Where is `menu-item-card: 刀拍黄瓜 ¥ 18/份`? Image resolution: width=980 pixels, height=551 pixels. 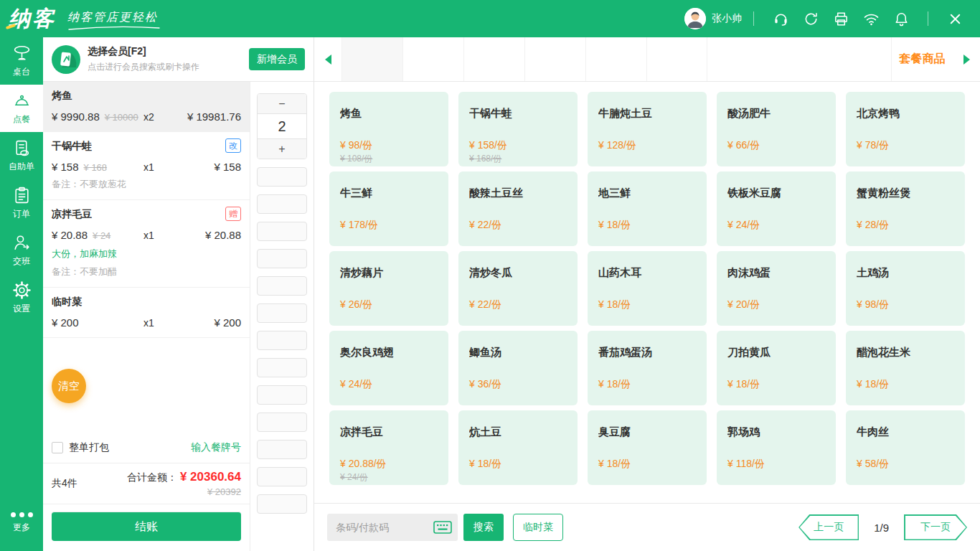 menu-item-card: 刀拍黄瓜 ¥ 18/份 is located at coordinates (776, 368).